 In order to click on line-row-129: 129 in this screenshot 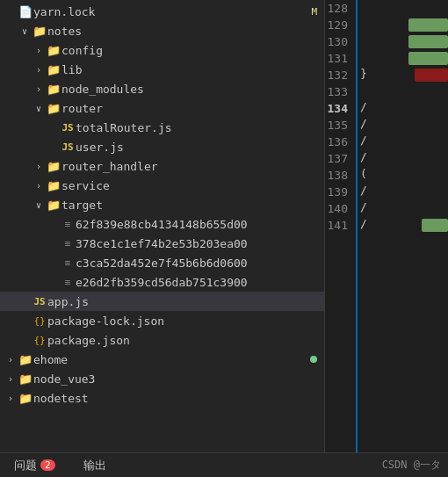, I will do `click(387, 25)`.